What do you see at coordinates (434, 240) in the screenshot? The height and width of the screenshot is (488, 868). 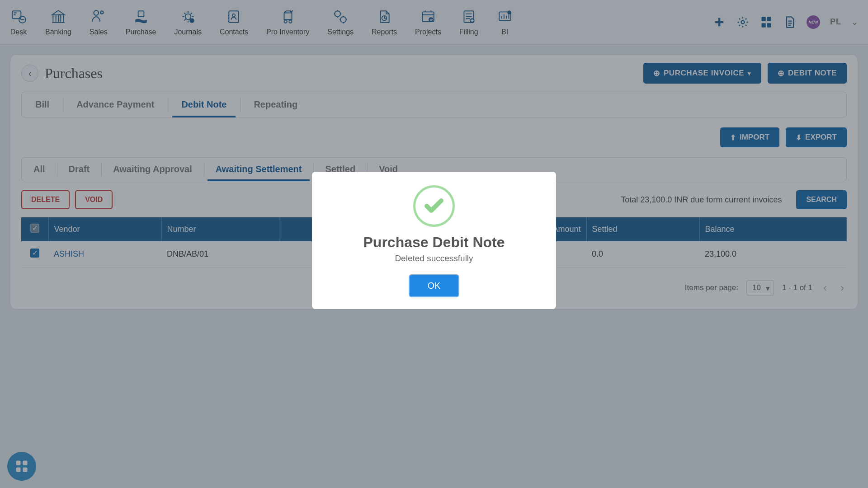 I see `success-modal: Purchase Debit Note Deleted successfully…` at bounding box center [434, 240].